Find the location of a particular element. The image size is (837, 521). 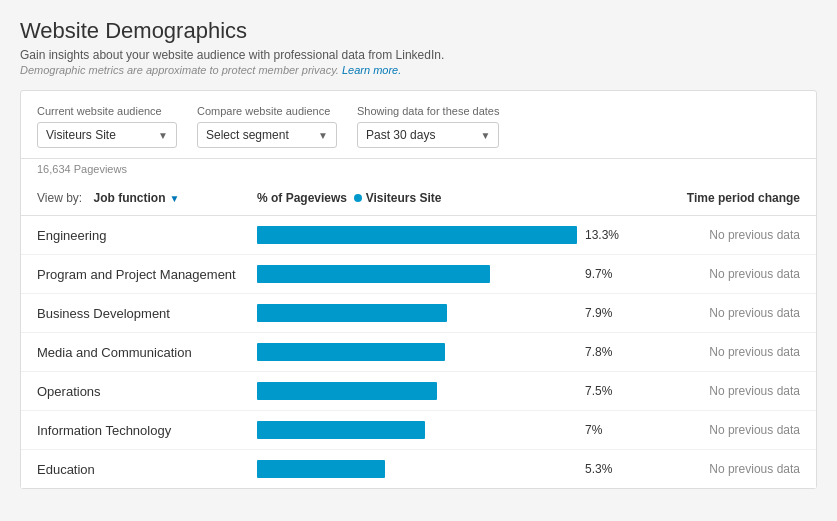

page-title: Website Demographics is located at coordinates (418, 31).